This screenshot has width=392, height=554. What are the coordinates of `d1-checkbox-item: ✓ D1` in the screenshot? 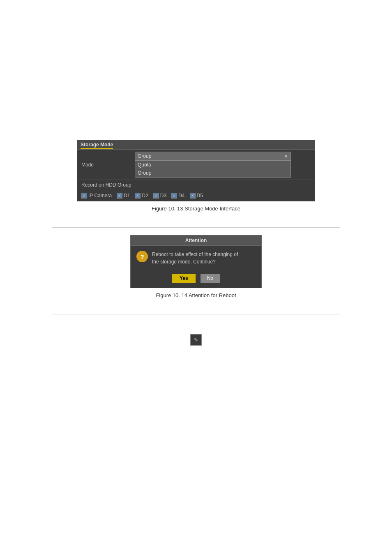 It's located at (123, 196).